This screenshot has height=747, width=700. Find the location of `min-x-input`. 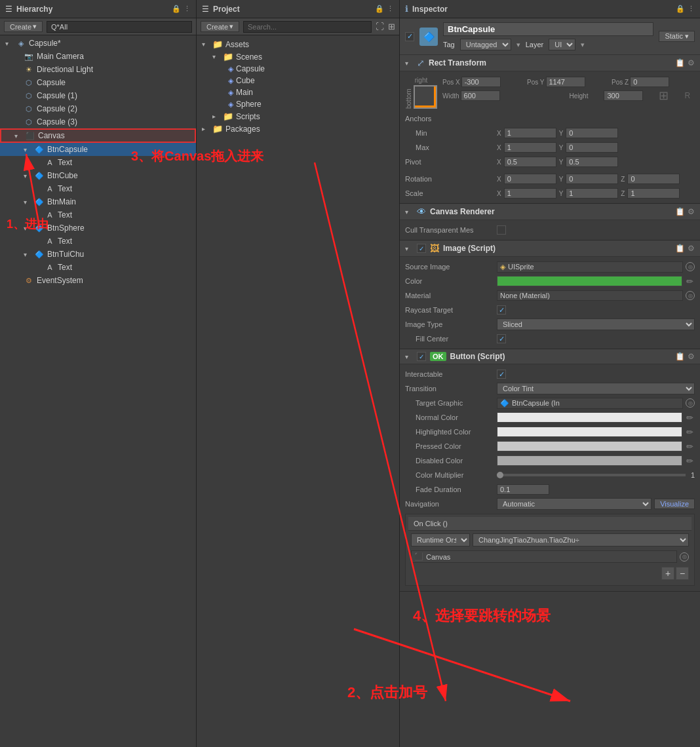

min-x-input is located at coordinates (530, 133).